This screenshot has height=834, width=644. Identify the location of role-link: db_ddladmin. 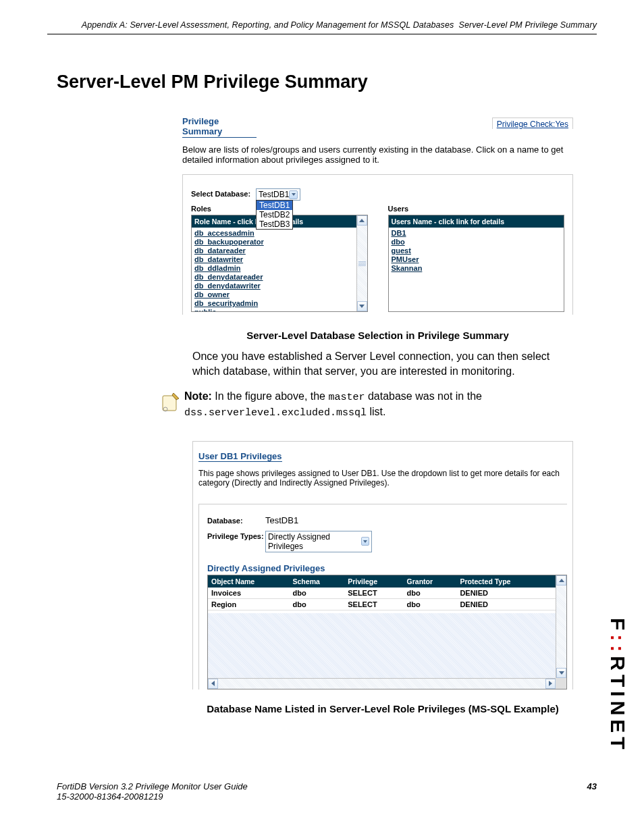
(279, 268).